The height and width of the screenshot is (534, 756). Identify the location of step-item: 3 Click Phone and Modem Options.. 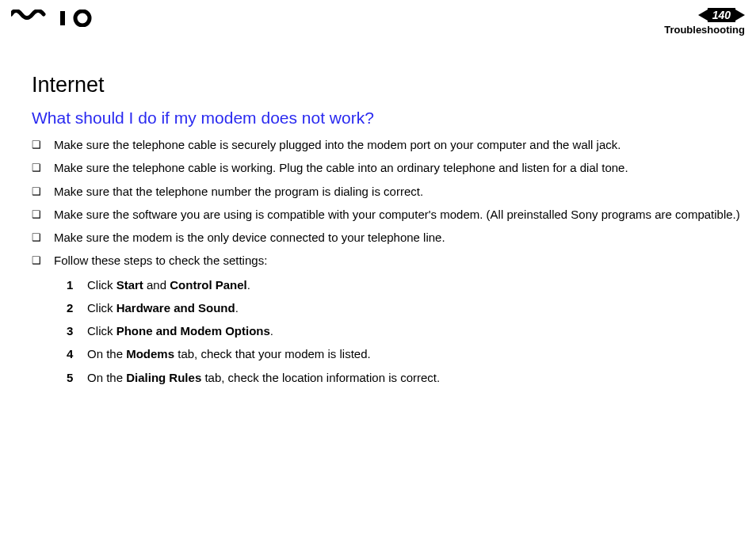
(406, 331).